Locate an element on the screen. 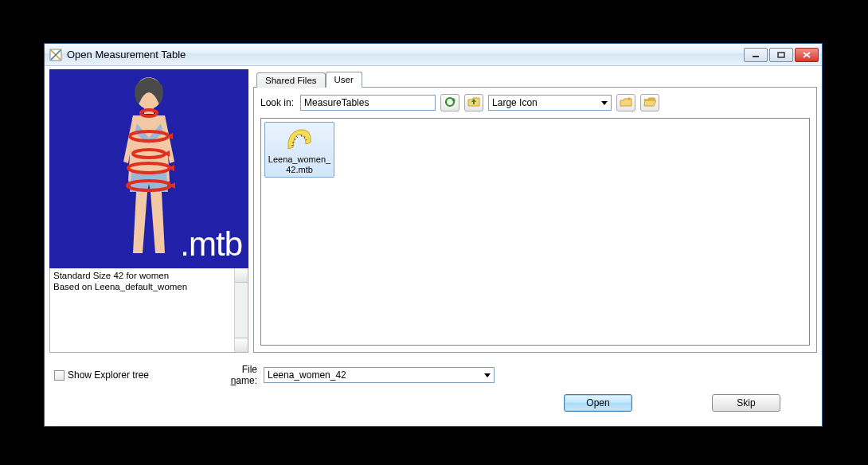 The height and width of the screenshot is (465, 868). checkbox-icon is located at coordinates (59, 376).